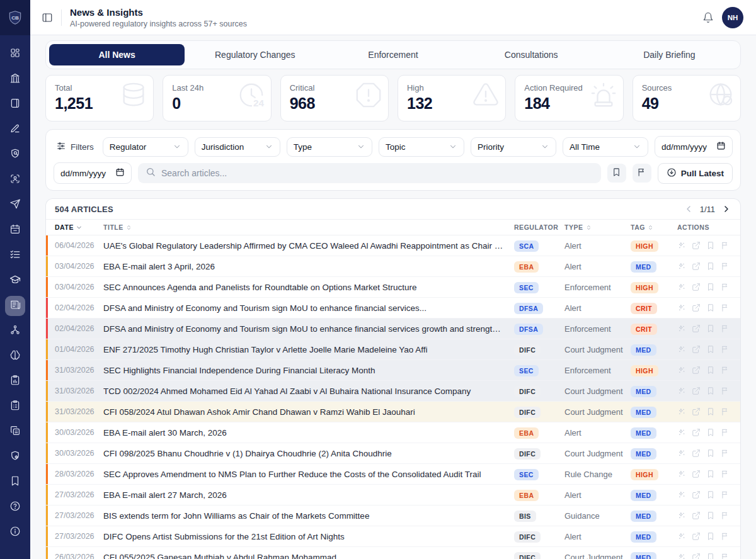  I want to click on sidebar-item-tasks, so click(15, 256).